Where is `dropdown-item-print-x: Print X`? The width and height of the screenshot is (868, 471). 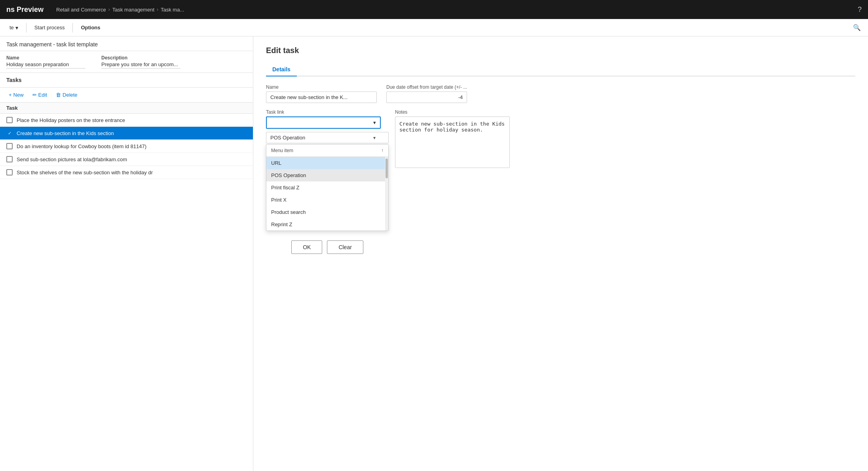 dropdown-item-print-x: Print X is located at coordinates (327, 200).